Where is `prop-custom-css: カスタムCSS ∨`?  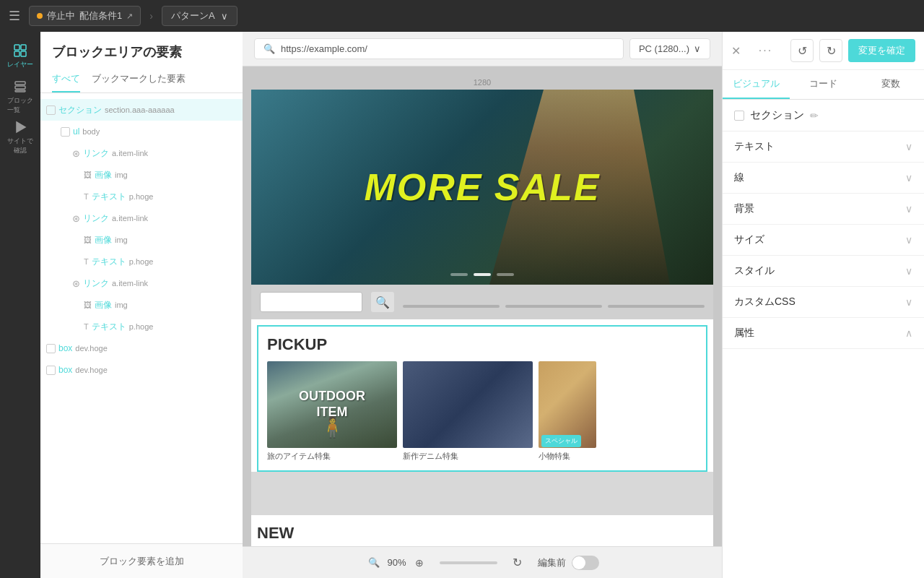
prop-custom-css: カスタムCSS ∨ is located at coordinates (823, 302).